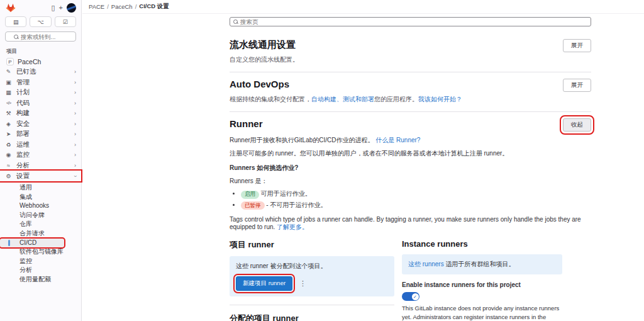 This screenshot has height=321, width=644. What do you see at coordinates (9, 145) in the screenshot?
I see `operate-icon: ♻` at bounding box center [9, 145].